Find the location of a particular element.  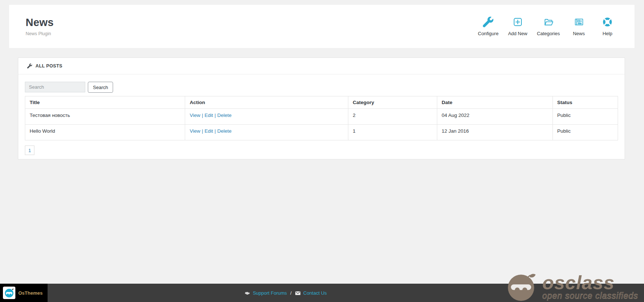

panel-header: ALL POSTS is located at coordinates (321, 66).